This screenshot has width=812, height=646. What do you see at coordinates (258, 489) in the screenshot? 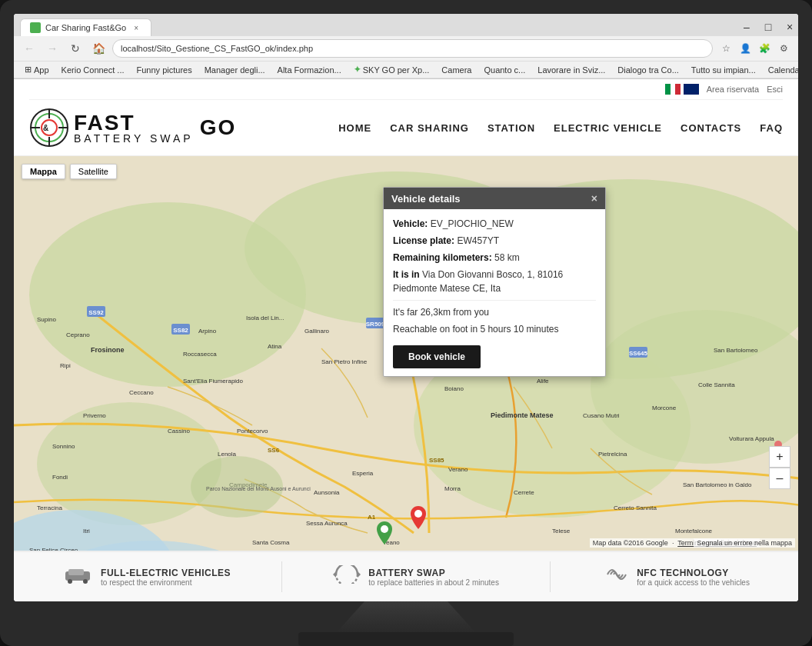
I see `svg-text:Parco Nazionale dei Monti Auso: Parco Nazionale dei Monti Ausoni e Aurun…` at bounding box center [258, 489].